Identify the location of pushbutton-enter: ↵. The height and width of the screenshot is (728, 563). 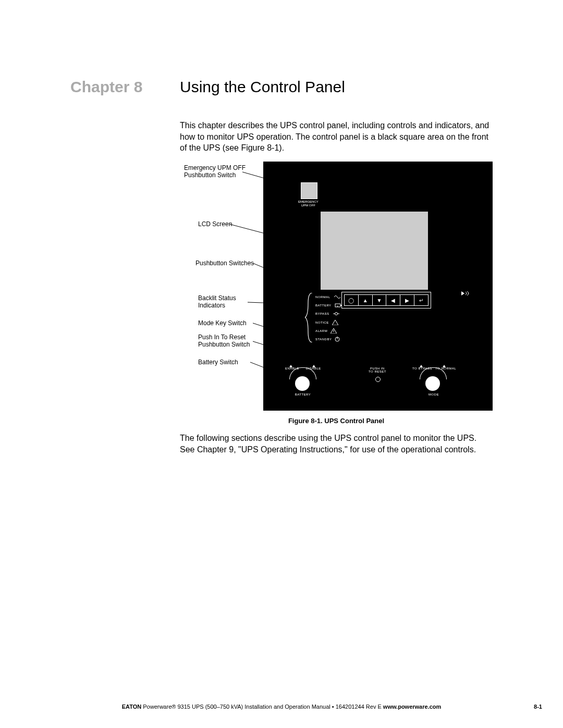
(421, 300).